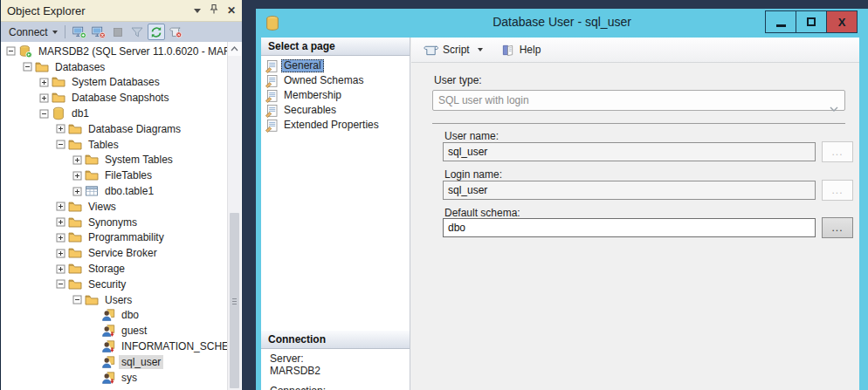 This screenshot has width=868, height=390. What do you see at coordinates (118, 31) in the screenshot?
I see `stop-button` at bounding box center [118, 31].